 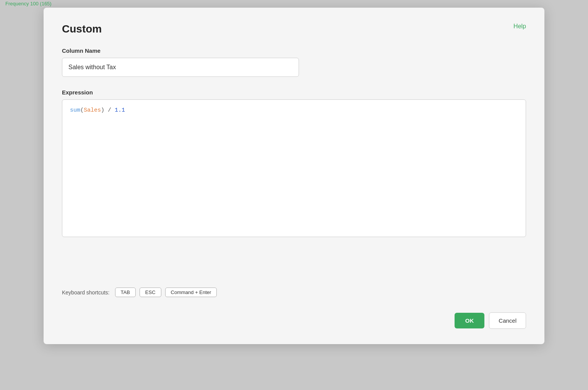 I want to click on keyboard-shortcuts: Keyboard shortcuts: TAB ESC Command + En…, so click(x=294, y=292).